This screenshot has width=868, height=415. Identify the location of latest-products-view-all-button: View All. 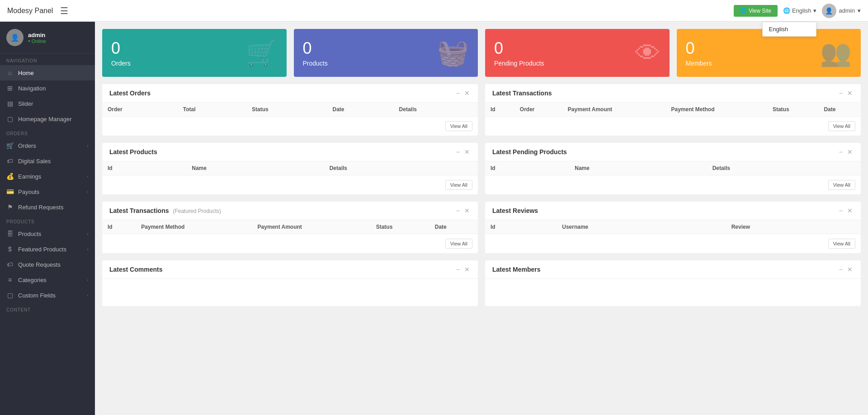
(459, 185).